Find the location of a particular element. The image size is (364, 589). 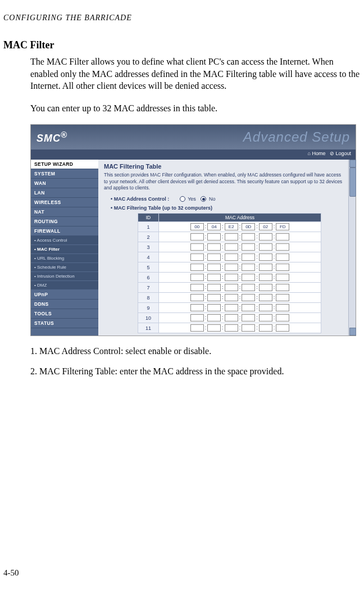

sidebar-sub-dmz: DMZ is located at coordinates (65, 286).